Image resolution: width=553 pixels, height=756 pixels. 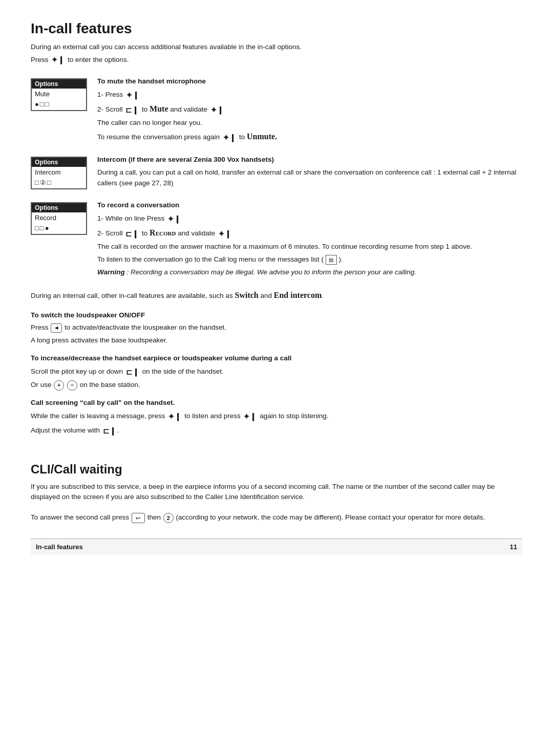 I want to click on validate-key-mute: ✦❙, so click(x=217, y=110).